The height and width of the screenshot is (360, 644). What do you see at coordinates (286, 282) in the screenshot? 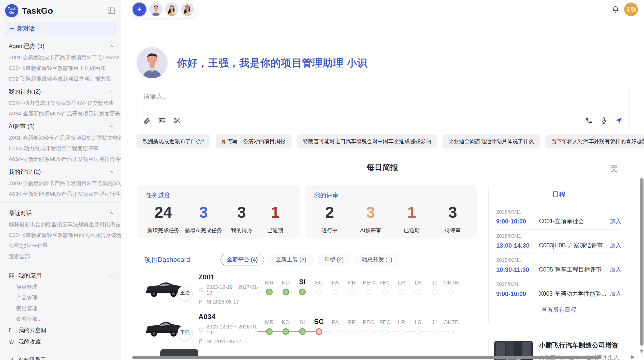
I see `milestone-label: KO` at bounding box center [286, 282].